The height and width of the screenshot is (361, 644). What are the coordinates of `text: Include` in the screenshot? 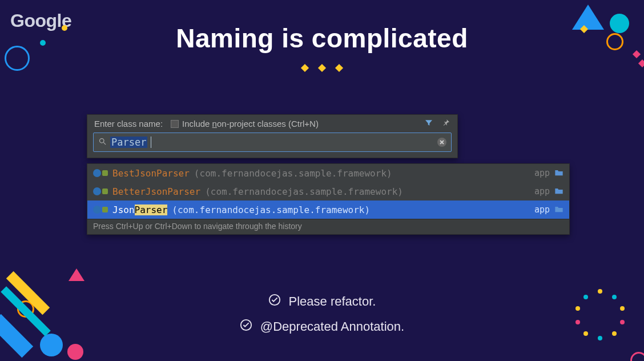 It's located at (198, 123).